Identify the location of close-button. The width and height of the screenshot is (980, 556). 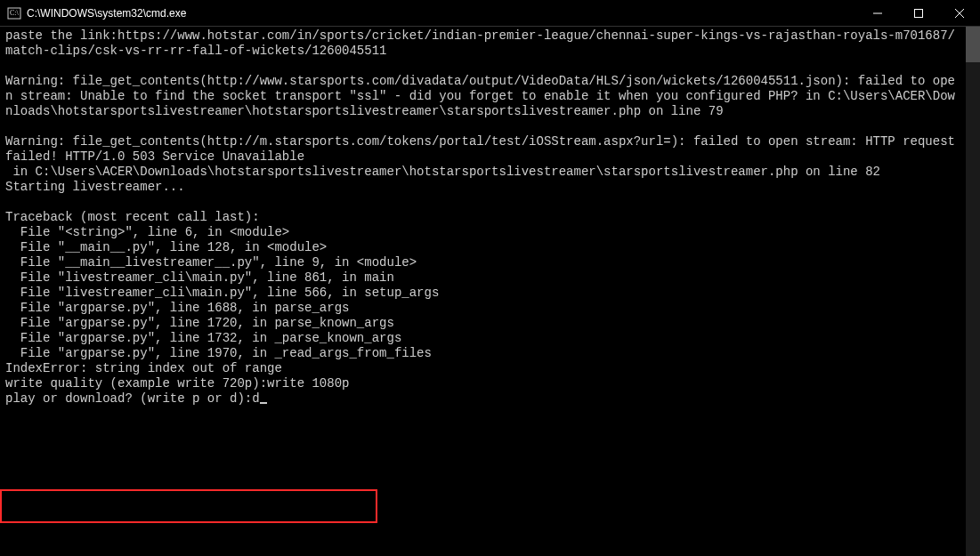
(960, 13).